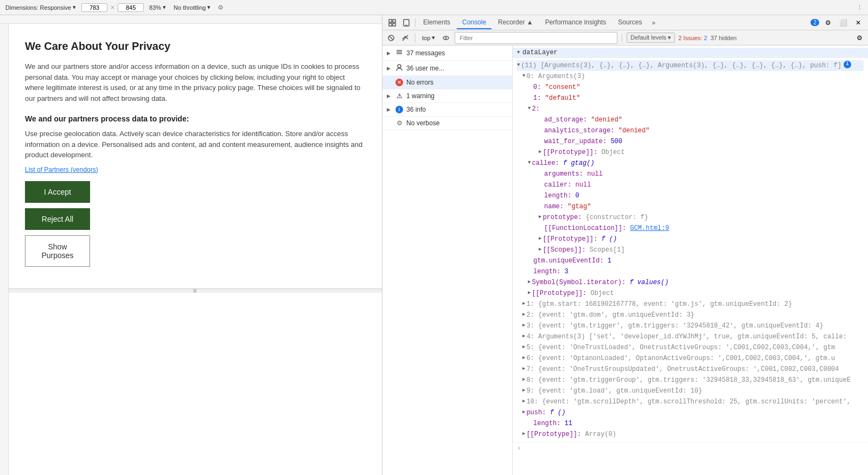 The width and height of the screenshot is (868, 475). What do you see at coordinates (131, 8) in the screenshot?
I see `height-input` at bounding box center [131, 8].